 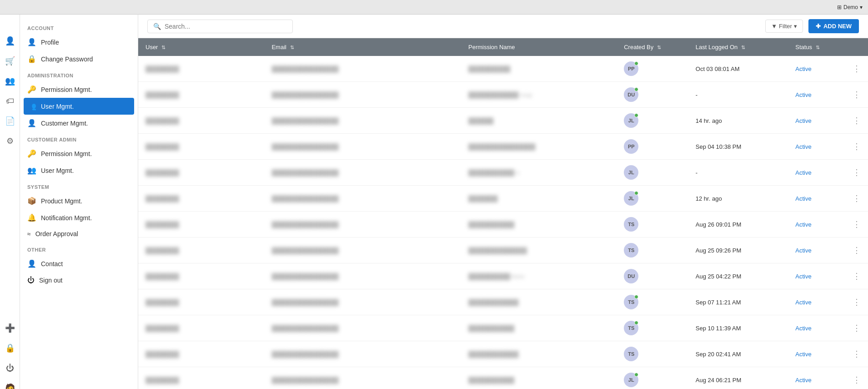 What do you see at coordinates (220, 26) in the screenshot?
I see `search-box: 🔍` at bounding box center [220, 26].